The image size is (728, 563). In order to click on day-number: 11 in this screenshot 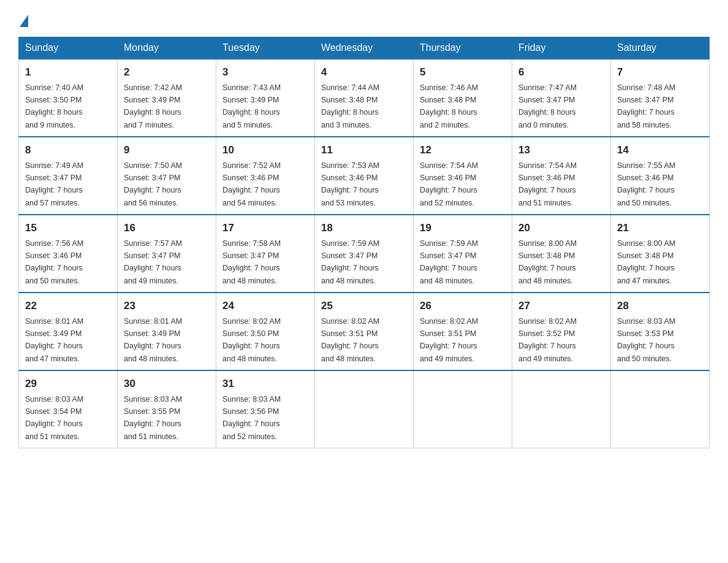, I will do `click(364, 150)`.